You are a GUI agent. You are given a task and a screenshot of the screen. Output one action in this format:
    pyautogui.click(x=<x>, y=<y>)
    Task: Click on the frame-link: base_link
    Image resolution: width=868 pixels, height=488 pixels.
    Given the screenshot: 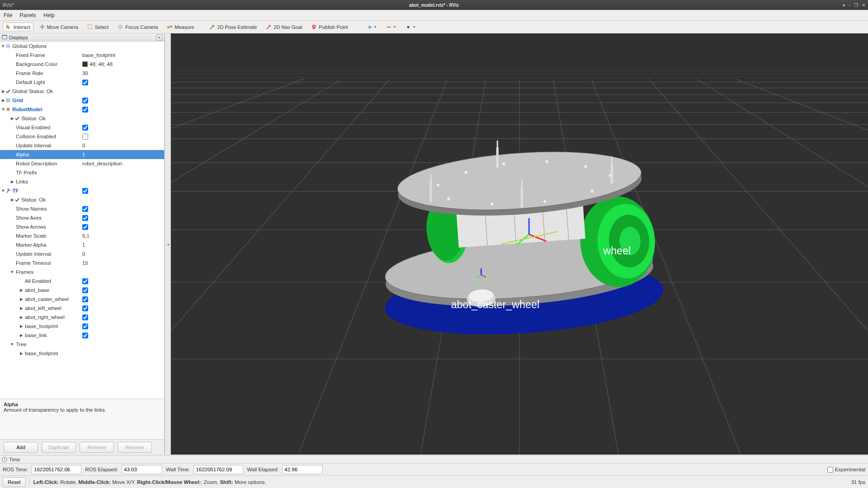 What is the action you would take?
    pyautogui.click(x=36, y=335)
    